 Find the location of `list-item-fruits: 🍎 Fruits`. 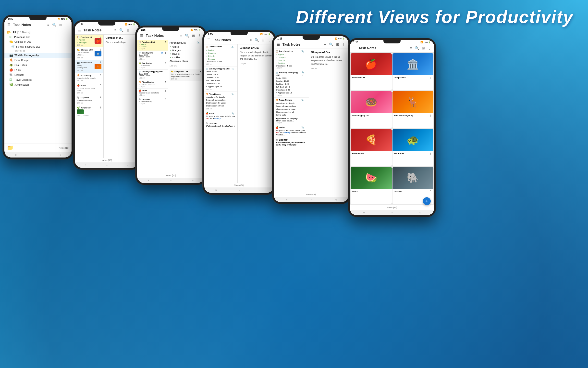

list-item-fruits: 🍎 Fruits is located at coordinates (38, 70).